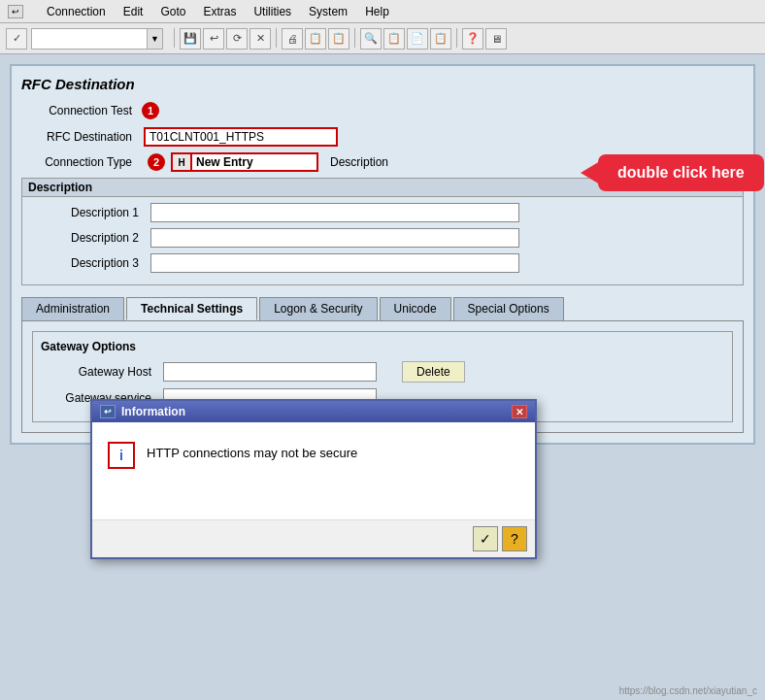 Image resolution: width=765 pixels, height=700 pixels. What do you see at coordinates (382, 111) in the screenshot?
I see `connection-test-row: Connection Test 1` at bounding box center [382, 111].